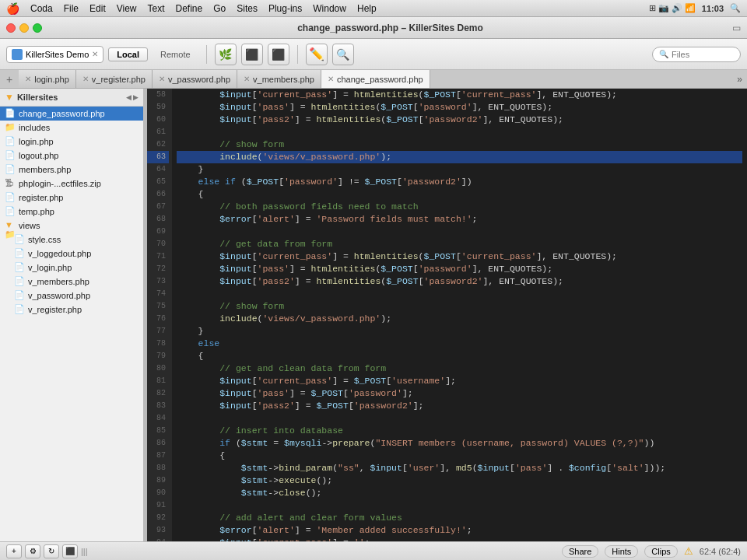 The height and width of the screenshot is (560, 747). What do you see at coordinates (703, 54) in the screenshot?
I see `search-input` at bounding box center [703, 54].